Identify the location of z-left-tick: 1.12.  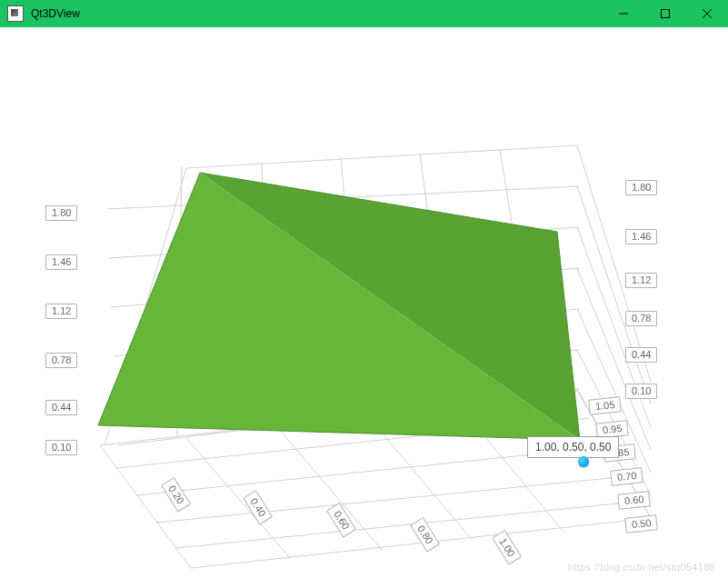
(62, 311).